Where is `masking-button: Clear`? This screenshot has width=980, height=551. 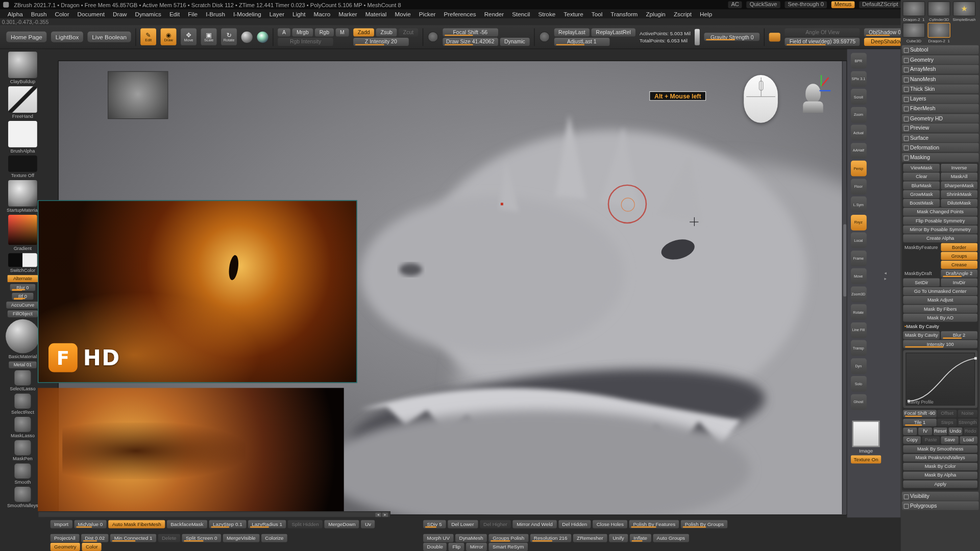 masking-button: Clear is located at coordinates (921, 177).